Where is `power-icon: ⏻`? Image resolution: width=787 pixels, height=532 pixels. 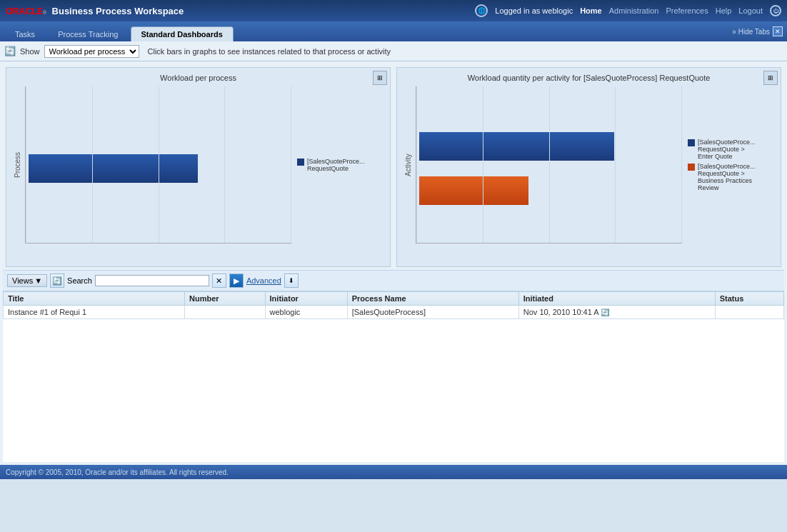
power-icon: ⏻ is located at coordinates (776, 11).